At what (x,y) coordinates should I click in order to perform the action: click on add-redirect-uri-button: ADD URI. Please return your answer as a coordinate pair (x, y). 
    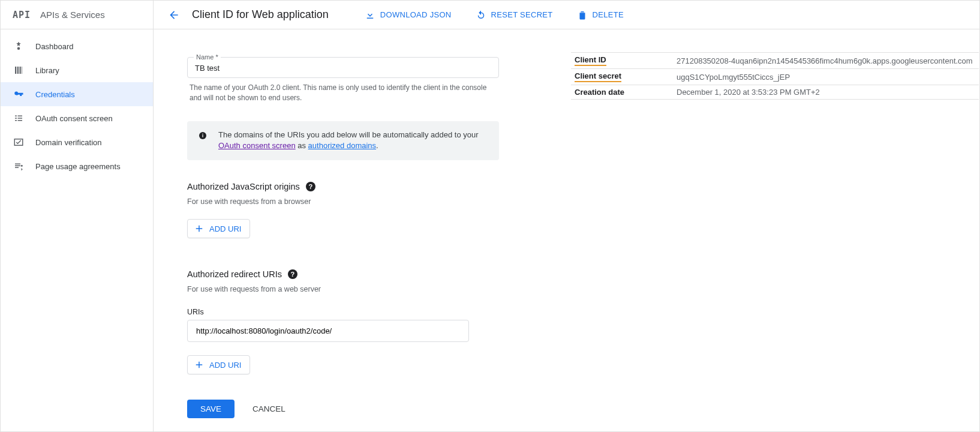
    Looking at the image, I should click on (218, 365).